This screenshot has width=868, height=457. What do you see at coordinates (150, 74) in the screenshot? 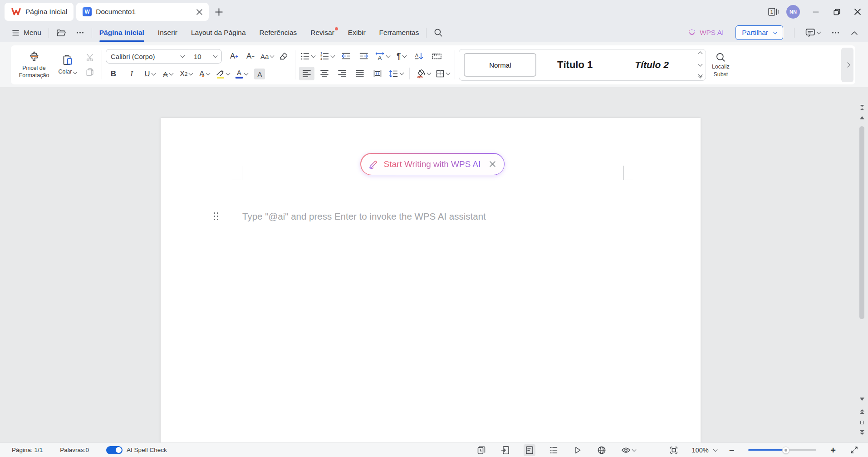
I see `underline-button: U` at bounding box center [150, 74].